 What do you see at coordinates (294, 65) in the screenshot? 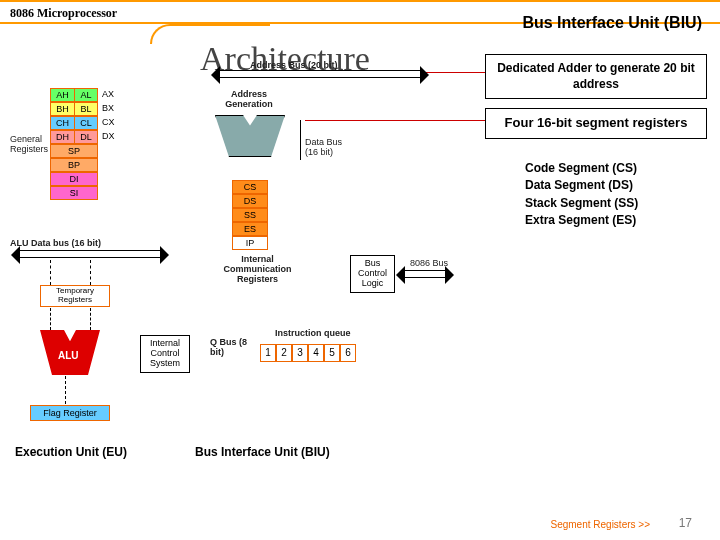
I see `label-address-bus: Address Bus (20 bit)` at bounding box center [294, 65].